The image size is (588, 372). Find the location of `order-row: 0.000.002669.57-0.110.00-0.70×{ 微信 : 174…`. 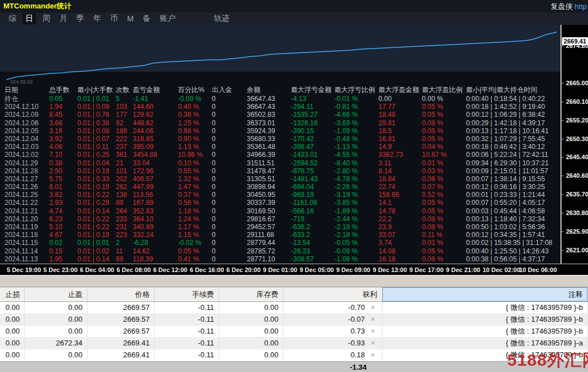

order-row: 0.000.002669.57-0.110.00-0.70×{ 微信 : 174… is located at coordinates (294, 308).